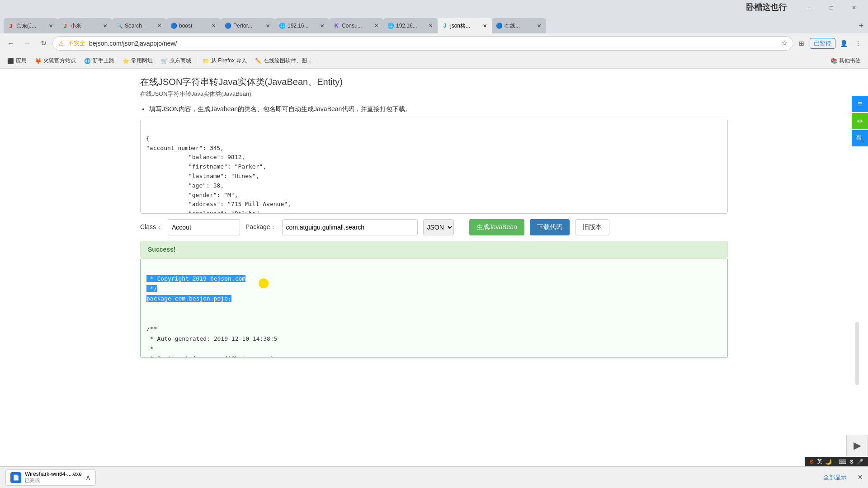 The width and height of the screenshot is (868, 488). Describe the element at coordinates (21, 61) in the screenshot. I see `bookmark-apps-label: 应用` at that location.